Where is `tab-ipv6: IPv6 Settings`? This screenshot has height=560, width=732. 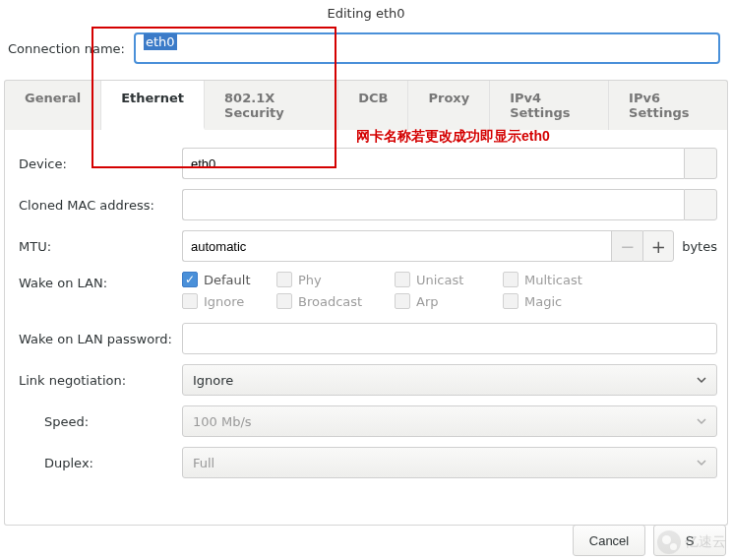 tab-ipv6: IPv6 Settings is located at coordinates (668, 105).